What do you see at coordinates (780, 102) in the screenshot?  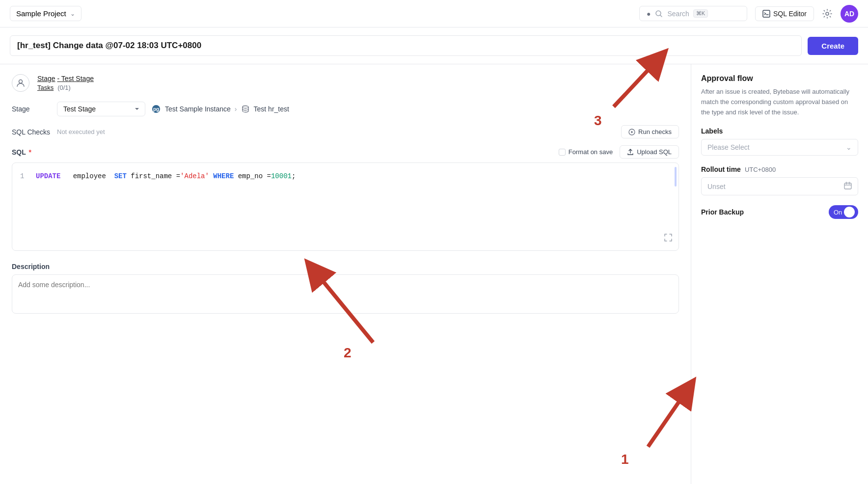 I see `approval-flow-text: After an issue is created, Bytebase will…` at bounding box center [780, 102].